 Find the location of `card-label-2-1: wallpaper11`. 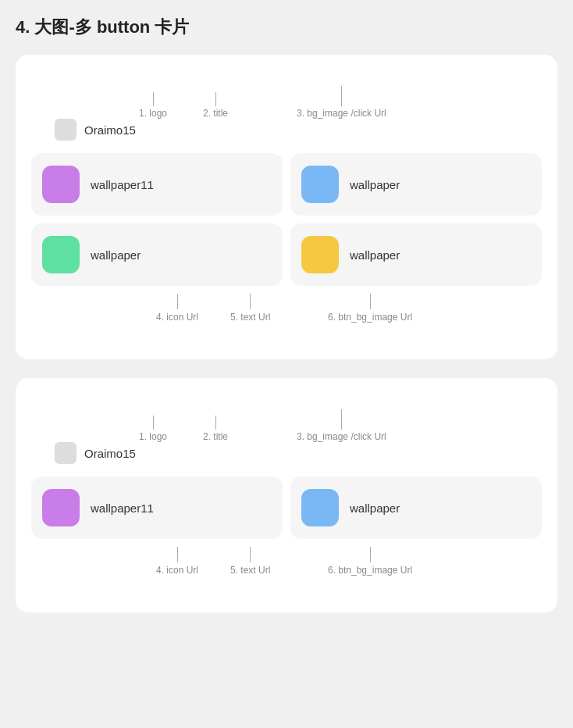

card-label-2-1: wallpaper11 is located at coordinates (122, 508).